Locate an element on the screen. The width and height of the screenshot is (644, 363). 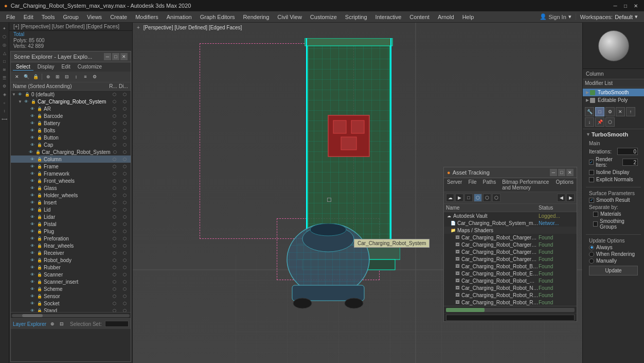
asset-tracking-item: 🖼Car_Charging_Robot_Robot_Roughness.pngF… is located at coordinates (510, 302).